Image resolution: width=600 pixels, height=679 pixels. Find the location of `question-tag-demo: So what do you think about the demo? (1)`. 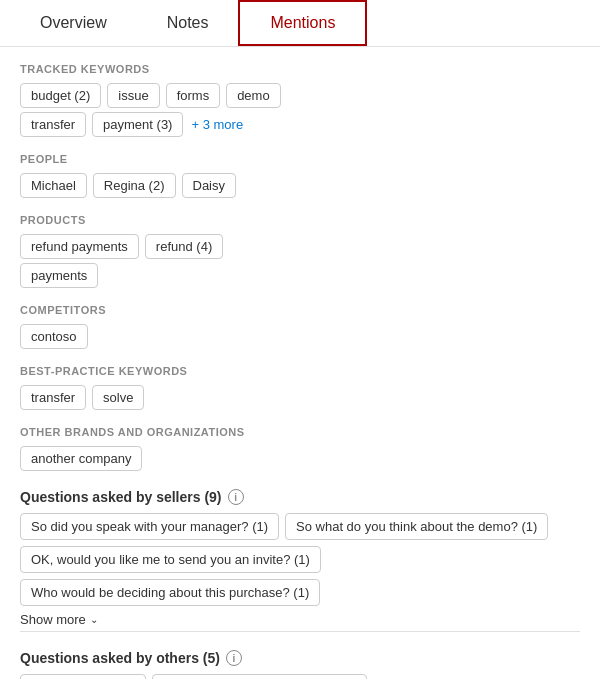

question-tag-demo: So what do you think about the demo? (1) is located at coordinates (416, 526).